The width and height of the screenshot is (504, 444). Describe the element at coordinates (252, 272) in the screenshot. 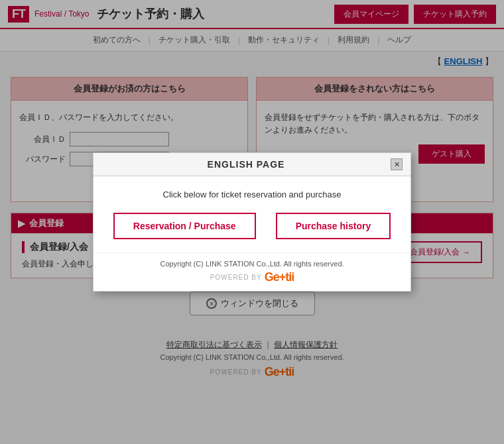

I see `modal-footer: Copyright (C) LINK STATION Co.,Ltd. All …` at that location.